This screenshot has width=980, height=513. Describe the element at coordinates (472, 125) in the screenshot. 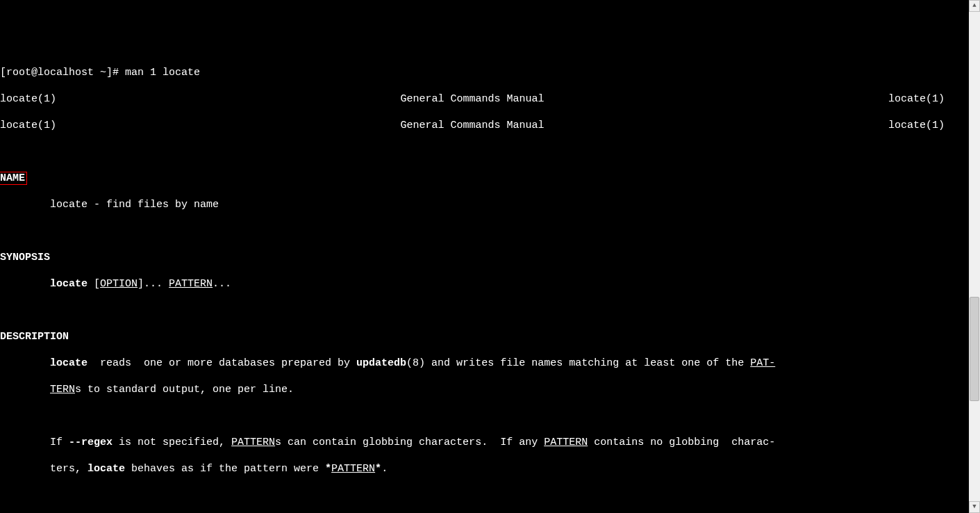

I see `man-header-row-2: locate(1)General Commands Manuallocate(1…` at that location.